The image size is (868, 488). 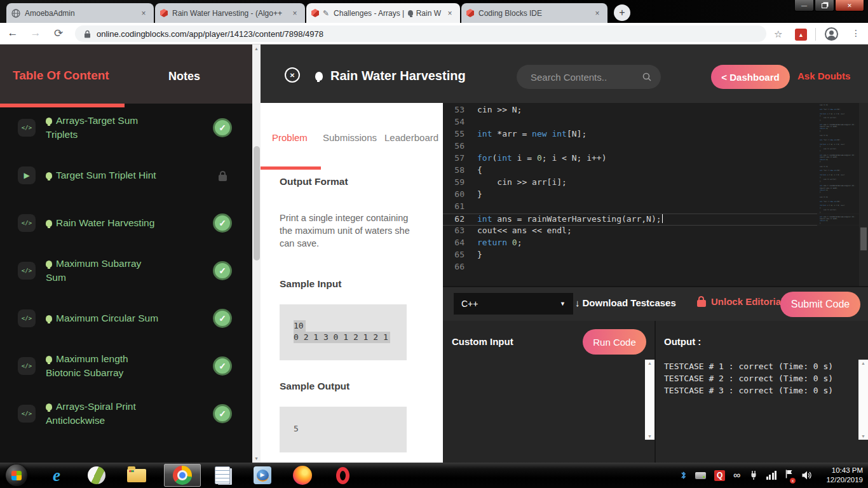 I want to click on code-line: 64return 0;, so click(x=651, y=244).